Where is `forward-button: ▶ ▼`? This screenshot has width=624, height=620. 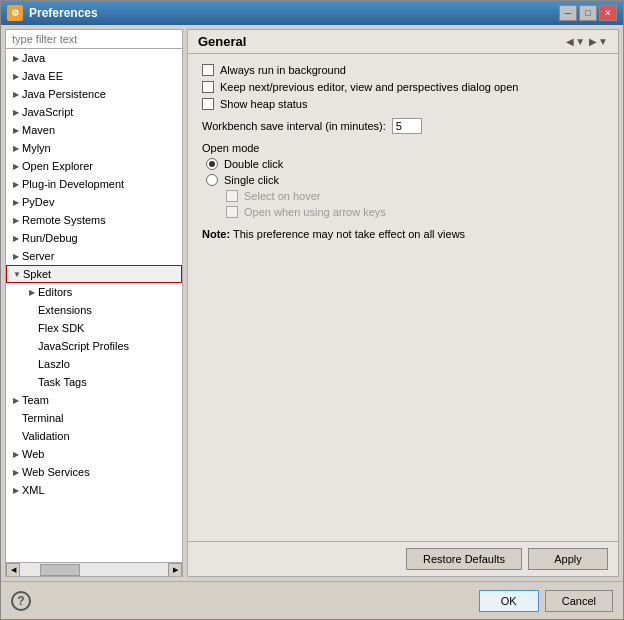
forward-button: ▶ ▼ is located at coordinates (598, 42).